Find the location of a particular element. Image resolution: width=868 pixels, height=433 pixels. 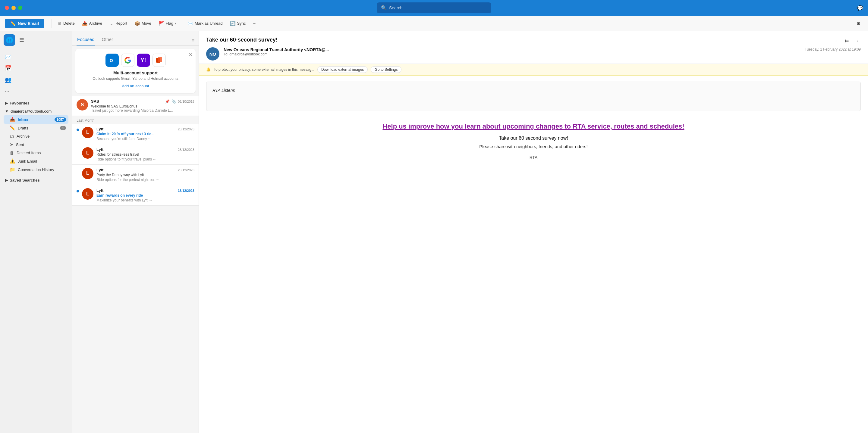

delete-button: 🗑 Delete is located at coordinates (66, 23).